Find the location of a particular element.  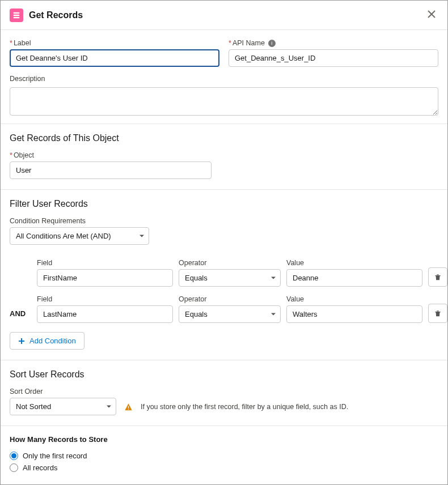

object-field-label: * Object is located at coordinates (224, 155).